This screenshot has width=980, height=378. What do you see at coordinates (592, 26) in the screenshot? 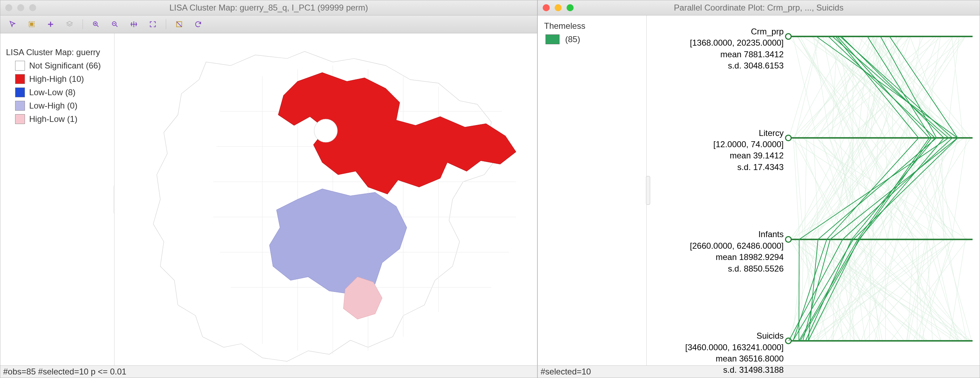
I see `theme-title: Themeless` at bounding box center [592, 26].